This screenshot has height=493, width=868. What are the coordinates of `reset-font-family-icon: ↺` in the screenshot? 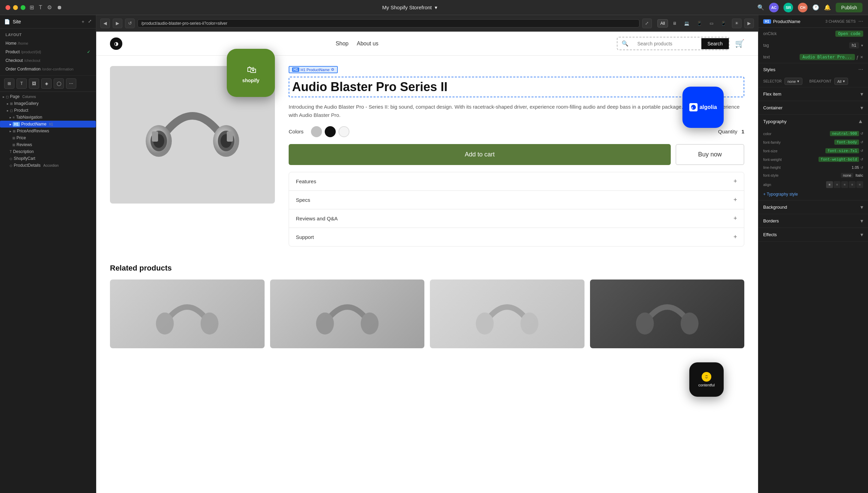 It's located at (862, 142).